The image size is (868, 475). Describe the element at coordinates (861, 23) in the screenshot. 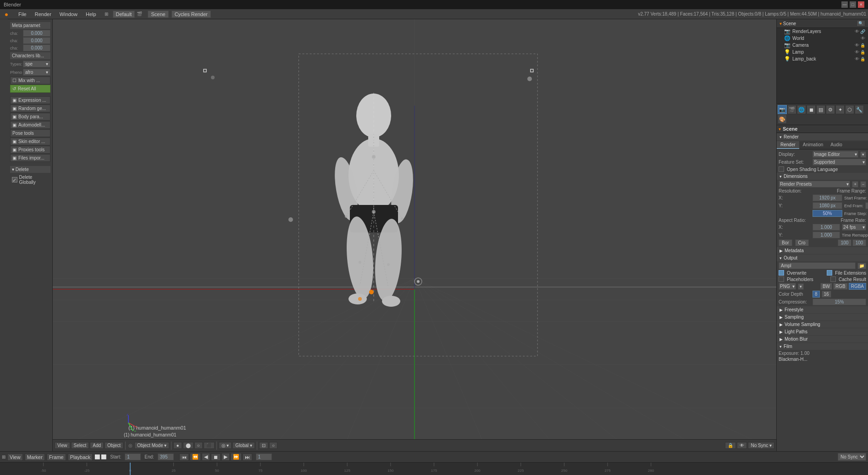

I see `outliner-search-btn: 🔍` at that location.